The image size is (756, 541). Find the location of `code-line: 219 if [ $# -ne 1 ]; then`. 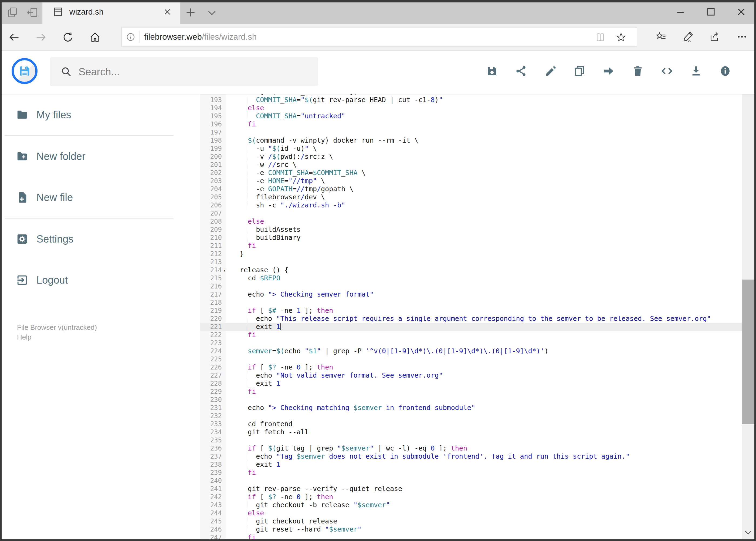

code-line: 219 if [ $# -ne 1 ]; then is located at coordinates (471, 310).